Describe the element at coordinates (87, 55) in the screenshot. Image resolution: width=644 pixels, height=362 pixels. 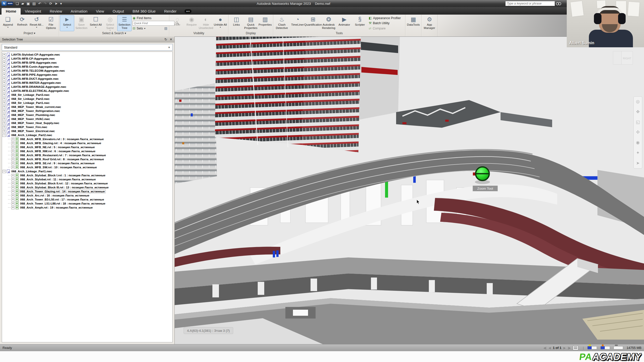
I see `tree-item: +LAHTA-Stylobat-CP-Aggregate.nwc` at that location.